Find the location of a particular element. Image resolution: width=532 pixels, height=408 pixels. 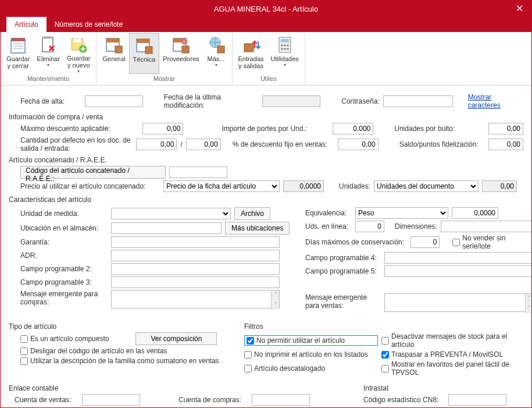

cta-compras-input is located at coordinates (281, 400).